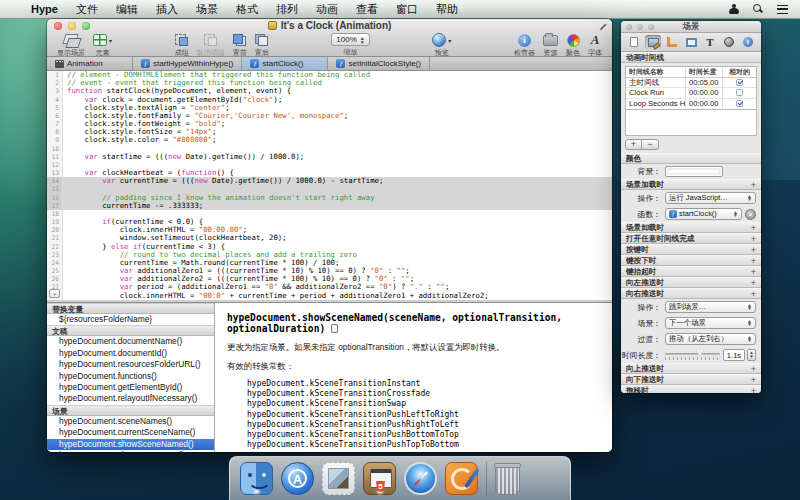 The image size is (800, 500). I want to click on add-timeline-button: +, so click(634, 144).